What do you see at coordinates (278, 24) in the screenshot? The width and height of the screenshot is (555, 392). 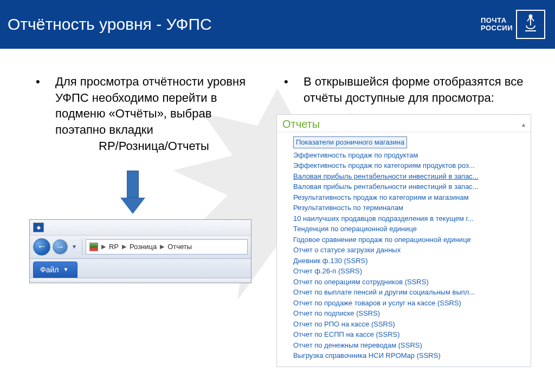 I see `header-bar: Отчётность уровня - УФПС ПОЧТА РОССИИ` at bounding box center [278, 24].